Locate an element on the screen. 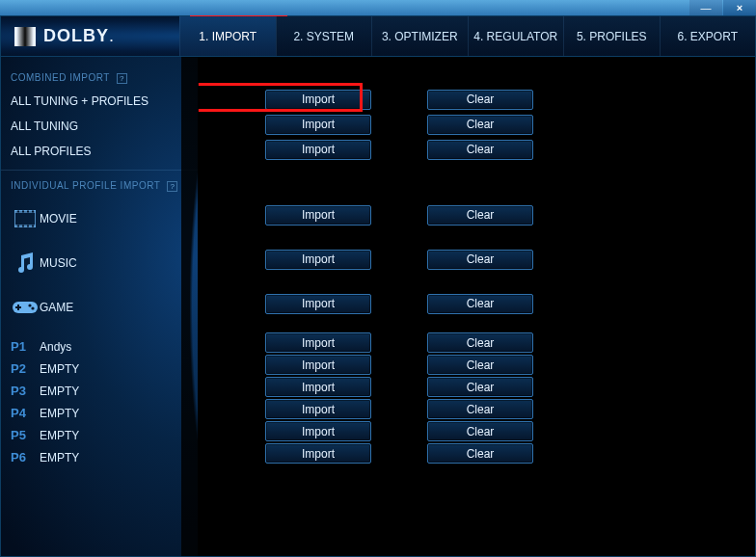 The width and height of the screenshot is (756, 557). import-button-all-profiles: Import is located at coordinates (318, 150).